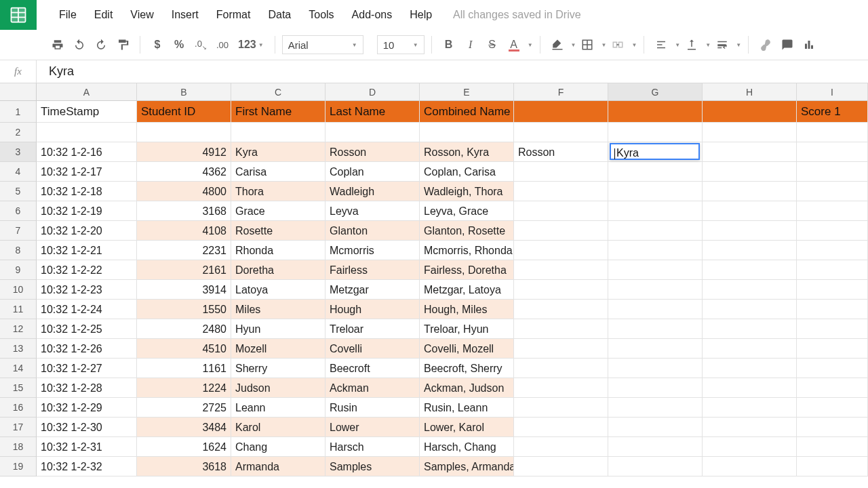 This screenshot has height=488, width=868. What do you see at coordinates (750, 92) in the screenshot?
I see `column-header-H: H` at bounding box center [750, 92].